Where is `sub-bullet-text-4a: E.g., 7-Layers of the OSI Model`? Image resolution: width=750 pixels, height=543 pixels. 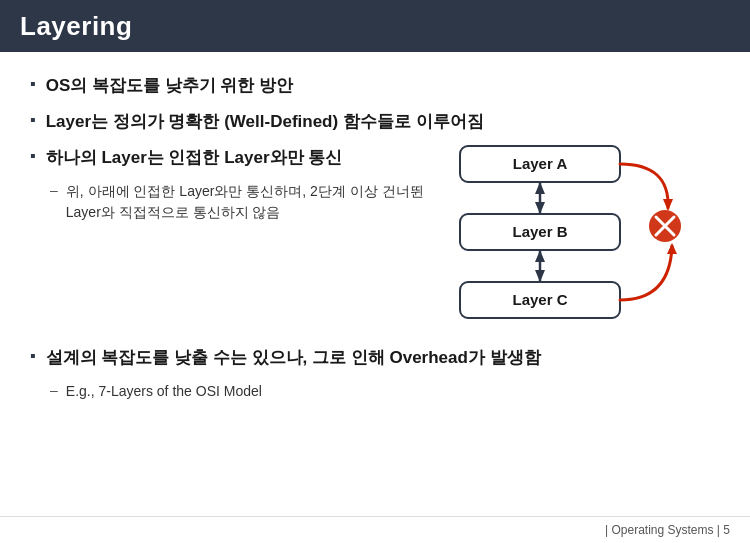
sub-bullet-text-4a: E.g., 7-Layers of the OSI Model is located at coordinates (164, 392).